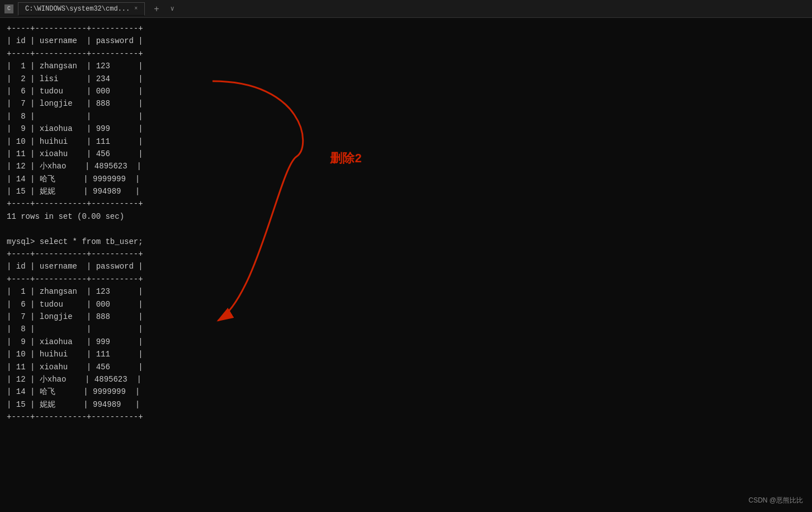 This screenshot has width=812, height=512. I want to click on table2-row-8: | 12 | 小xhao | 4895623 |, so click(406, 379).